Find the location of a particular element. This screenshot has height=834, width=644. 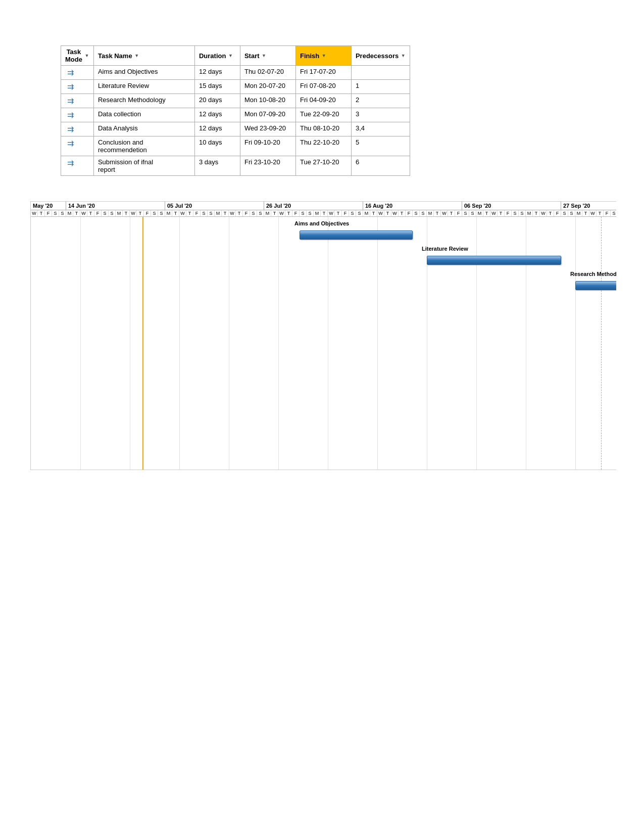

start-cell: Thu 02-07-20 is located at coordinates (268, 73).